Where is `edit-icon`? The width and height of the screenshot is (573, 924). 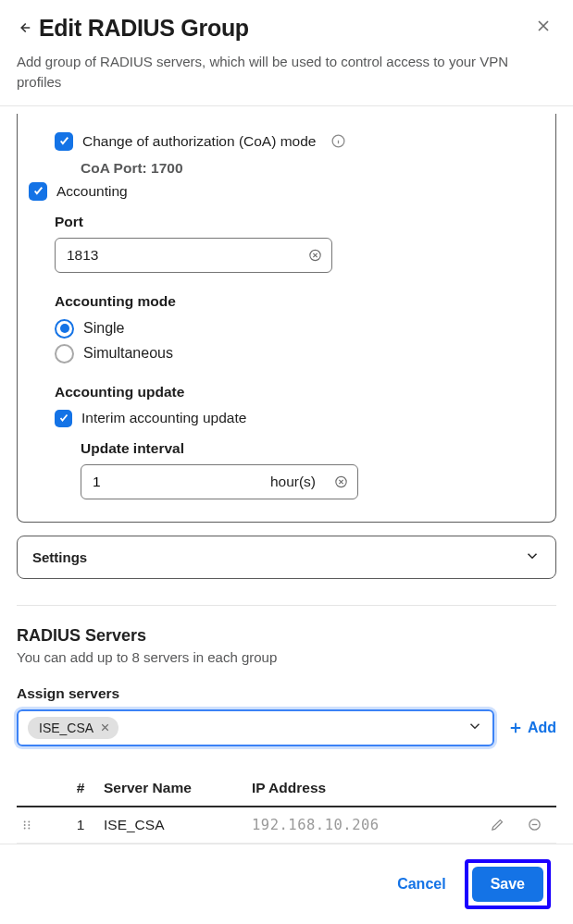
edit-icon is located at coordinates (498, 825).